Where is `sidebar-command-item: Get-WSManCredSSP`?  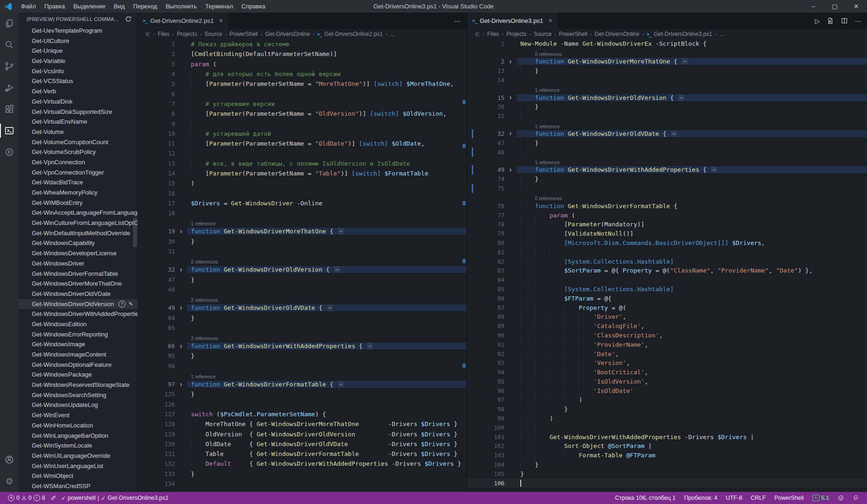
sidebar-command-item: Get-WSManCredSSP is located at coordinates (78, 486).